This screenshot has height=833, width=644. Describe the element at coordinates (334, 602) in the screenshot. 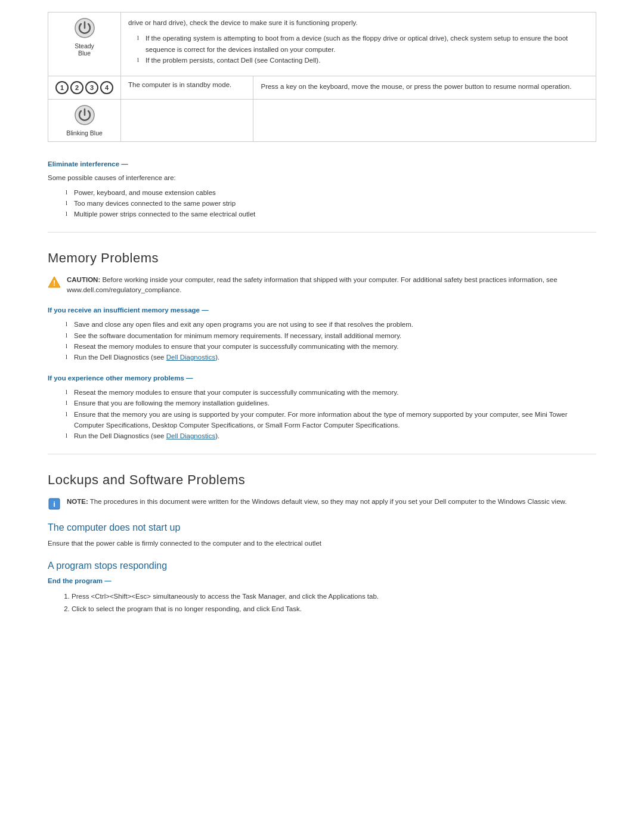

I see `end-program-steps: Press <Ctrl><Shift><Esc> simultaneously …` at that location.